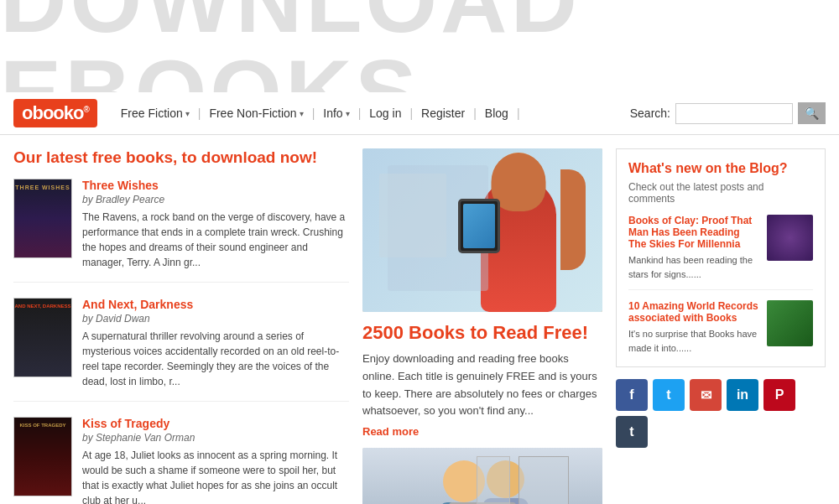 The width and height of the screenshot is (839, 504). I want to click on chevron-down-icon-2: ▾, so click(302, 114).